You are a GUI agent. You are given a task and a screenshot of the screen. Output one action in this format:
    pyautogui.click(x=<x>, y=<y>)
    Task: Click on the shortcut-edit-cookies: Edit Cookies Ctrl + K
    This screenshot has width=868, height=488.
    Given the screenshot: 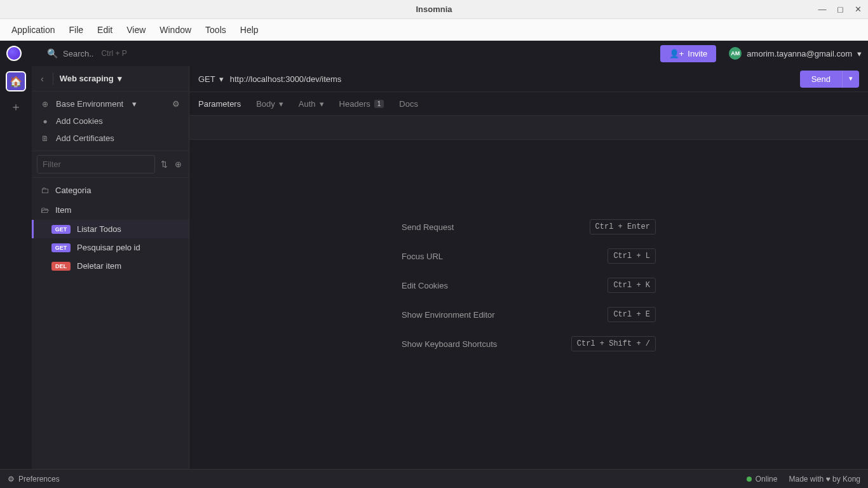 What is the action you would take?
    pyautogui.click(x=529, y=285)
    